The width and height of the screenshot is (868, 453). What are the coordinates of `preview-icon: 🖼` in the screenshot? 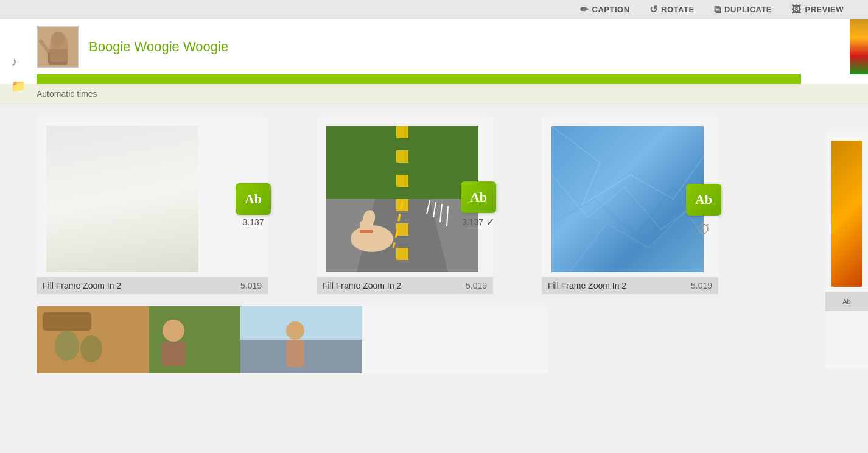 It's located at (796, 10).